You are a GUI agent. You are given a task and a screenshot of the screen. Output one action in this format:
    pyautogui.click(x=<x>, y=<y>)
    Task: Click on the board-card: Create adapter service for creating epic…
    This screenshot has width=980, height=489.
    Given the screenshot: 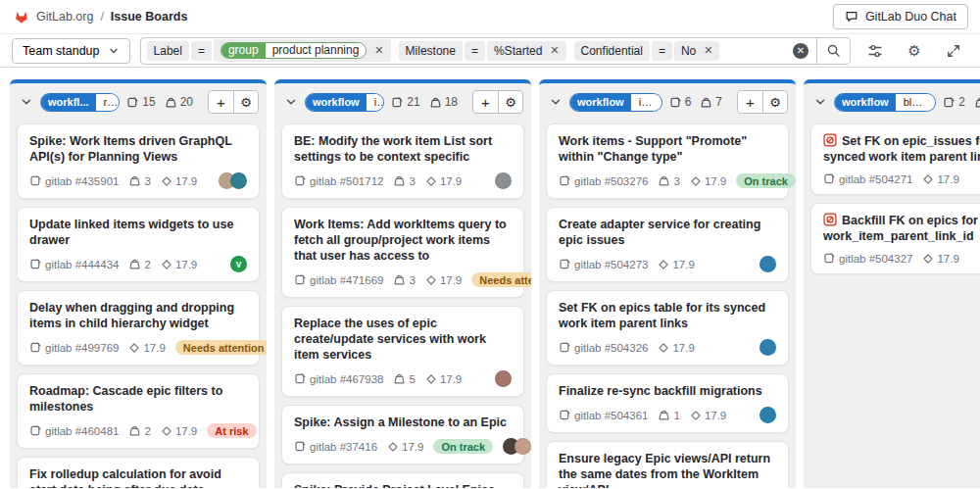 What is the action you would take?
    pyautogui.click(x=667, y=245)
    